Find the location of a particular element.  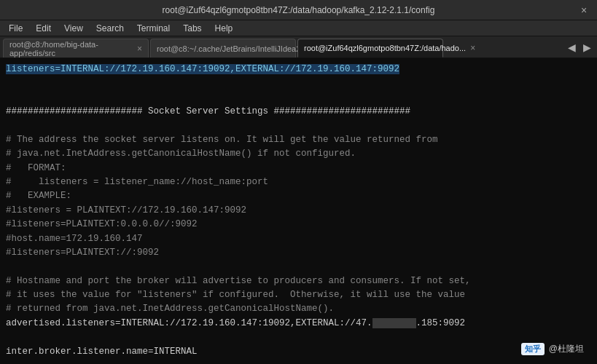

tab-bar-actions: ◀ ▶ is located at coordinates (580, 47).